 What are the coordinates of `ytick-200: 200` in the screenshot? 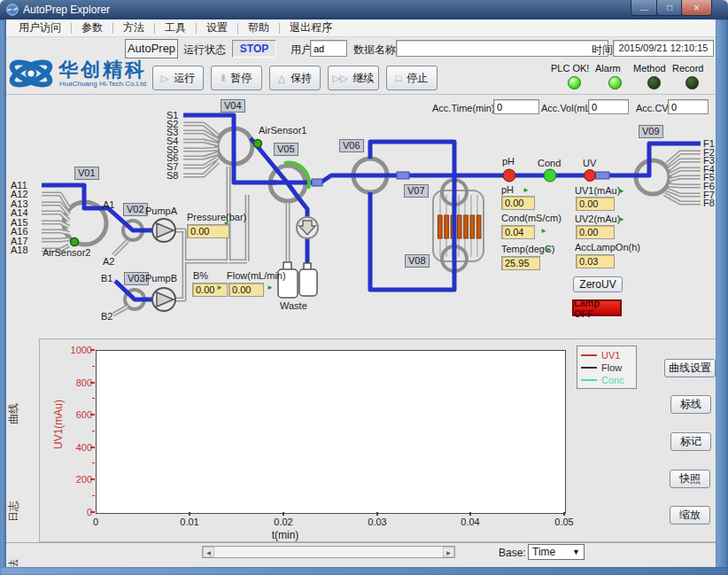 It's located at (77, 479).